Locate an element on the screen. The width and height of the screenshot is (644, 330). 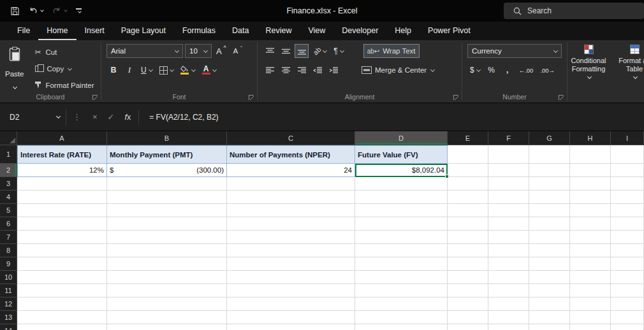
cell-I1 is located at coordinates (627, 154).